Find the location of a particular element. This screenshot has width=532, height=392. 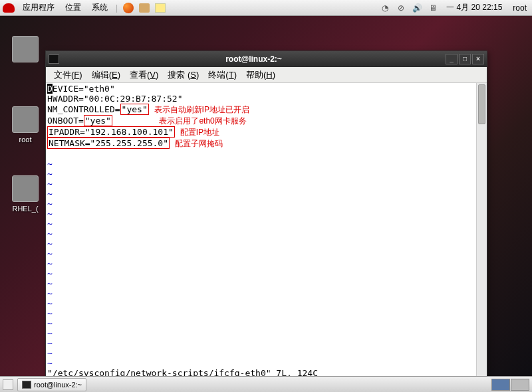

disk-icon: ⊘ is located at coordinates (401, 8).